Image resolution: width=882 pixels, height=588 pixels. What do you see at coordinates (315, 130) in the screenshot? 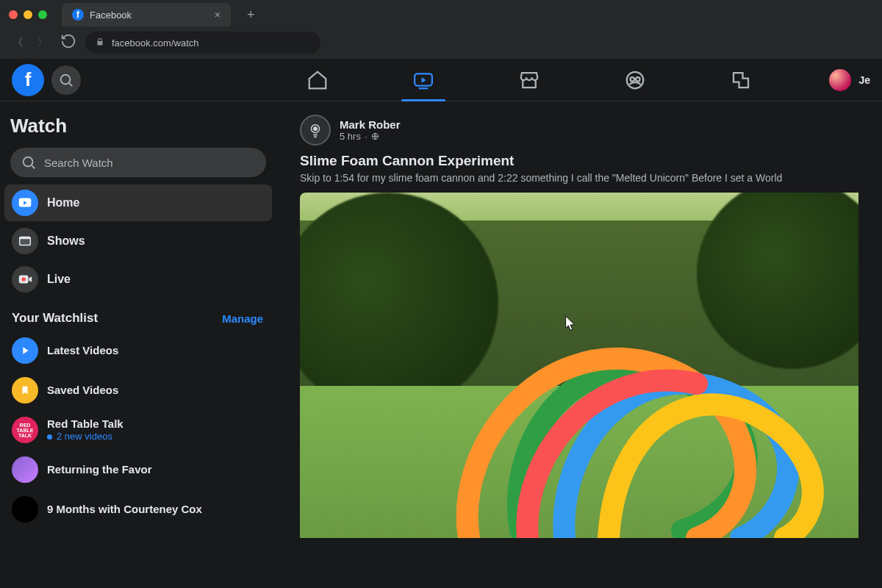
I see `lightbulb-icon` at bounding box center [315, 130].